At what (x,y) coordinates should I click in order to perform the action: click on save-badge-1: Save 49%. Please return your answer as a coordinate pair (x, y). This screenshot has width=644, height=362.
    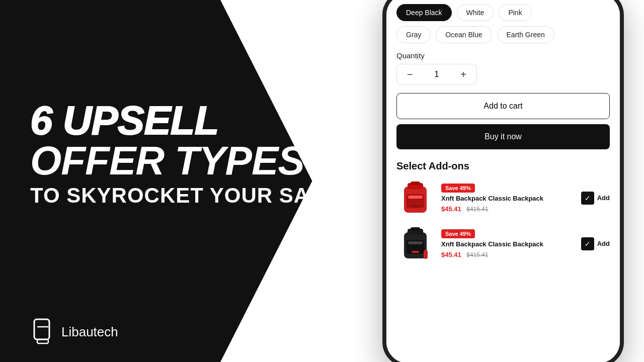
    Looking at the image, I should click on (458, 188).